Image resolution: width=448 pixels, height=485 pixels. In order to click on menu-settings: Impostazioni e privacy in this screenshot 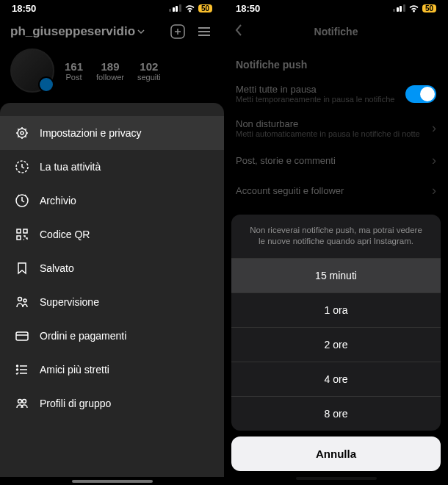, I will do `click(112, 133)`.